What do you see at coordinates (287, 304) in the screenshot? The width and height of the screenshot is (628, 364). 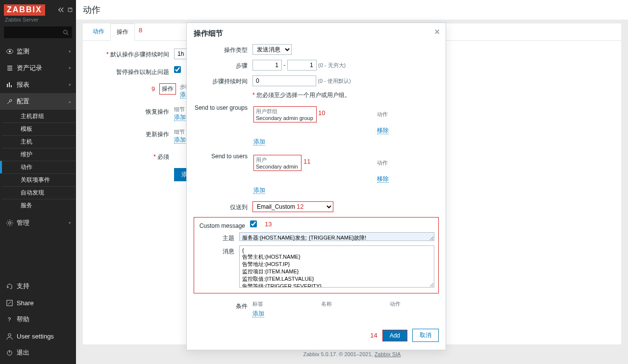 I see `cond-h1: 标签` at bounding box center [287, 304].